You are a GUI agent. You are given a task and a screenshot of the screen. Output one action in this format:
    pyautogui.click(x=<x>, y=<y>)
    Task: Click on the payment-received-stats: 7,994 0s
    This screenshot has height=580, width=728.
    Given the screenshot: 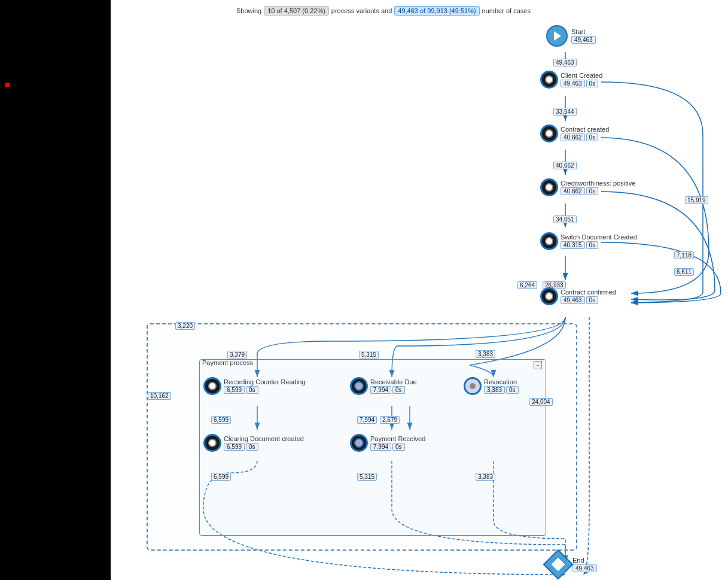 What is the action you would take?
    pyautogui.click(x=388, y=447)
    